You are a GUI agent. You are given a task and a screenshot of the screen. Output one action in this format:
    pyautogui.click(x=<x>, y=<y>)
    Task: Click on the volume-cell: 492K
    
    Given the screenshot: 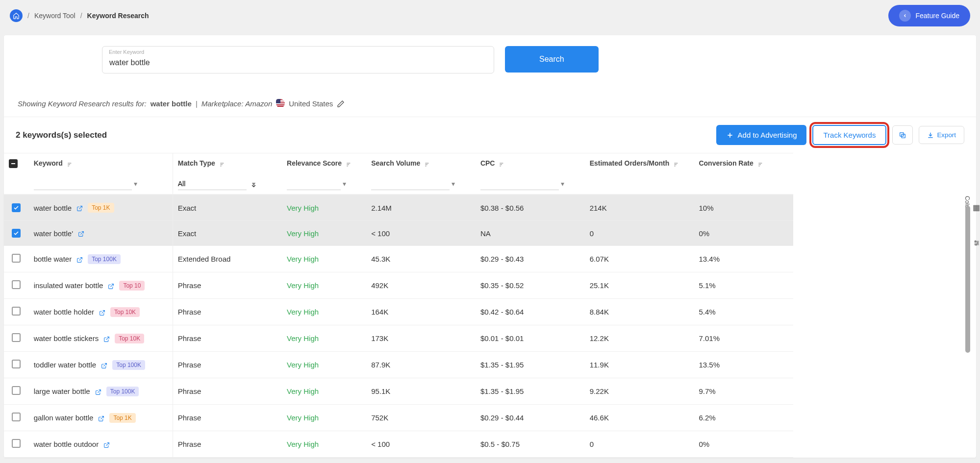 What is the action you would take?
    pyautogui.click(x=421, y=286)
    